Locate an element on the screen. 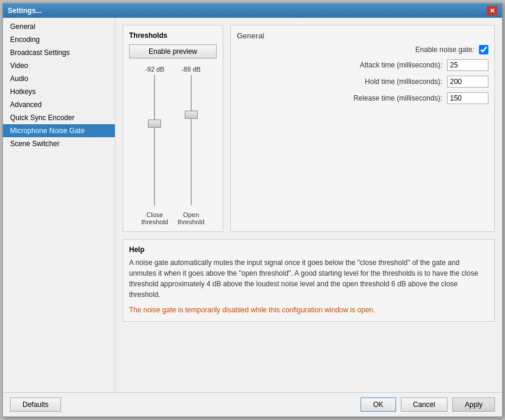 The image size is (505, 420). bottom-bar: Defaults OK Cancel Apply is located at coordinates (252, 405).